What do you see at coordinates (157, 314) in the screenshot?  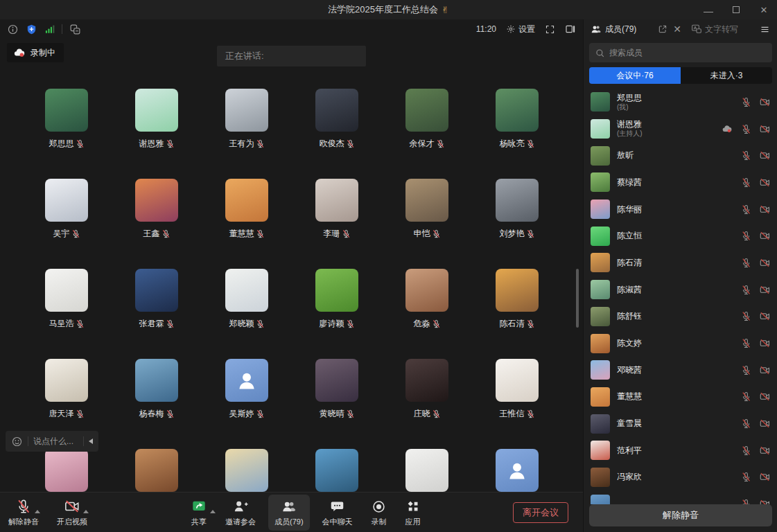 I see `participant-tile: 张君霖` at bounding box center [157, 314].